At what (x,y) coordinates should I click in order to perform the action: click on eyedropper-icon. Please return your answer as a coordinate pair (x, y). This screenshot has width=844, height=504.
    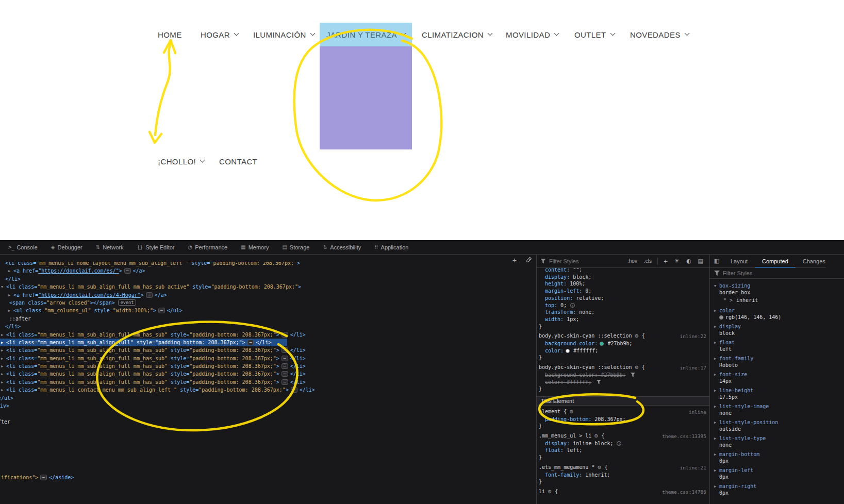
    Looking at the image, I should click on (529, 261).